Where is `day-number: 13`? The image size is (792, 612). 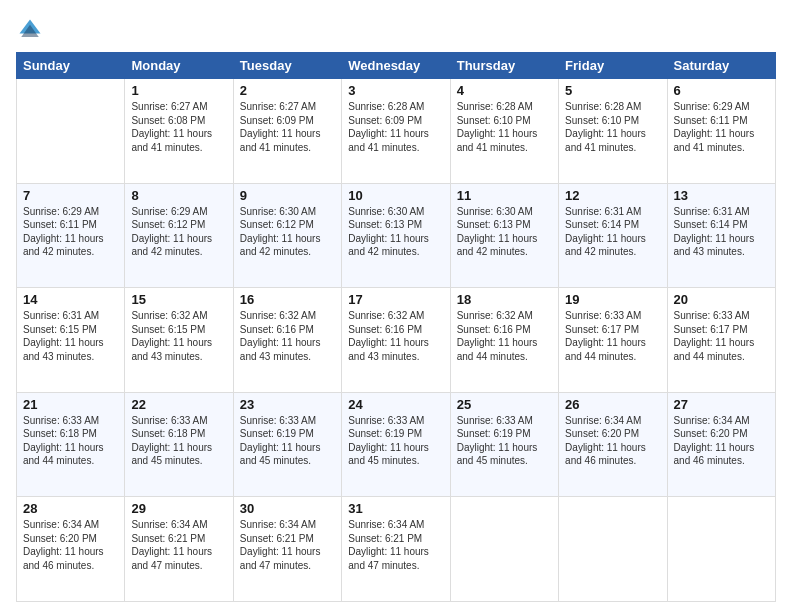 day-number: 13 is located at coordinates (722, 196).